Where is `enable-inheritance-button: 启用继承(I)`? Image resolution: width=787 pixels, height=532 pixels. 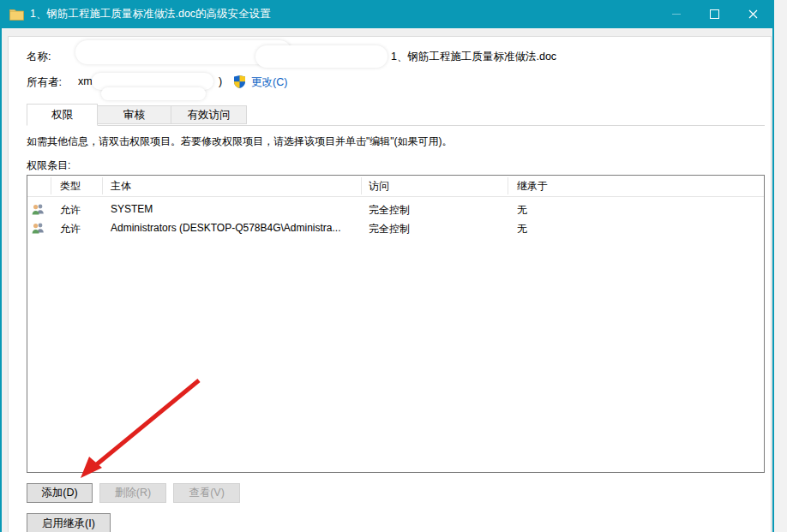 enable-inheritance-button: 启用继承(I) is located at coordinates (69, 523).